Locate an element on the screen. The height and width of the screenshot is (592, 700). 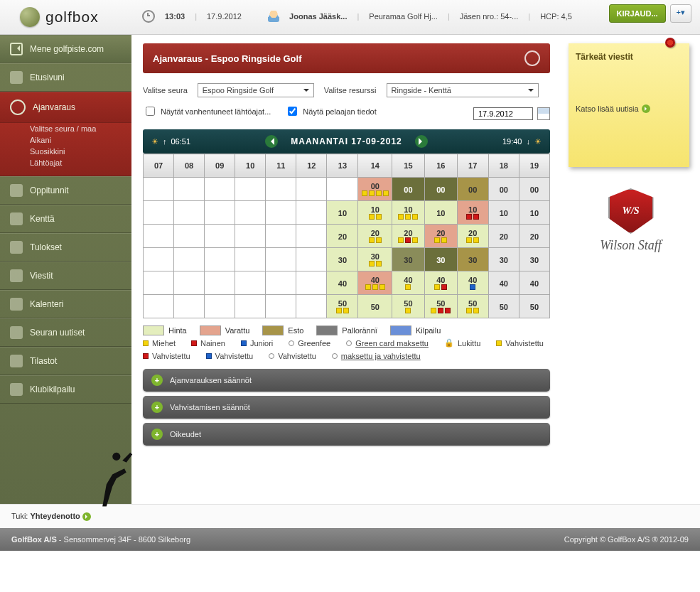
sidebar-item: Ajanvaraus is located at coordinates (65, 107).